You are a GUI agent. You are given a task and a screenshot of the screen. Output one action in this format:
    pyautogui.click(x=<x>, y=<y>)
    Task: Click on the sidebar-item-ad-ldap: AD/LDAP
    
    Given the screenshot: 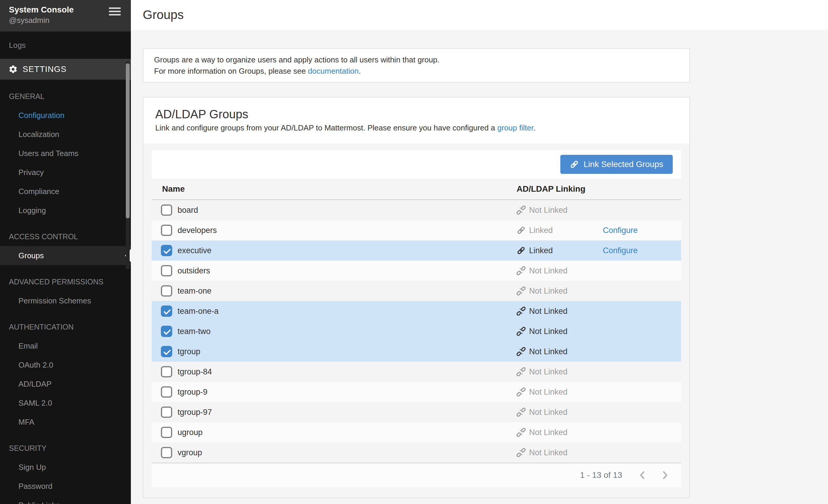 What is the action you would take?
    pyautogui.click(x=65, y=384)
    